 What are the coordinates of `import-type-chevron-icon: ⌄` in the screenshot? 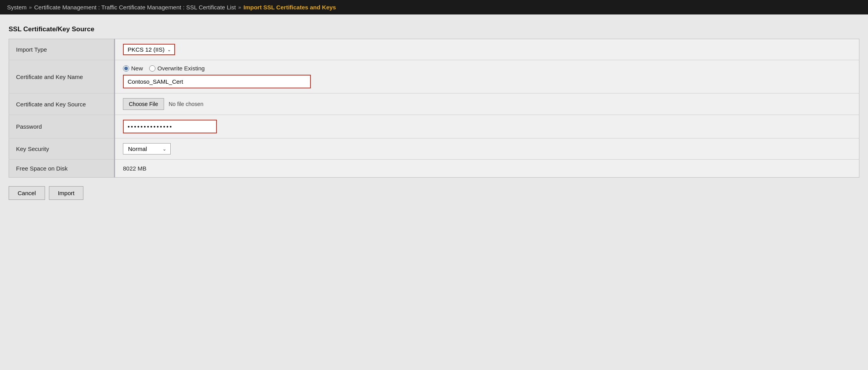 It's located at (169, 50).